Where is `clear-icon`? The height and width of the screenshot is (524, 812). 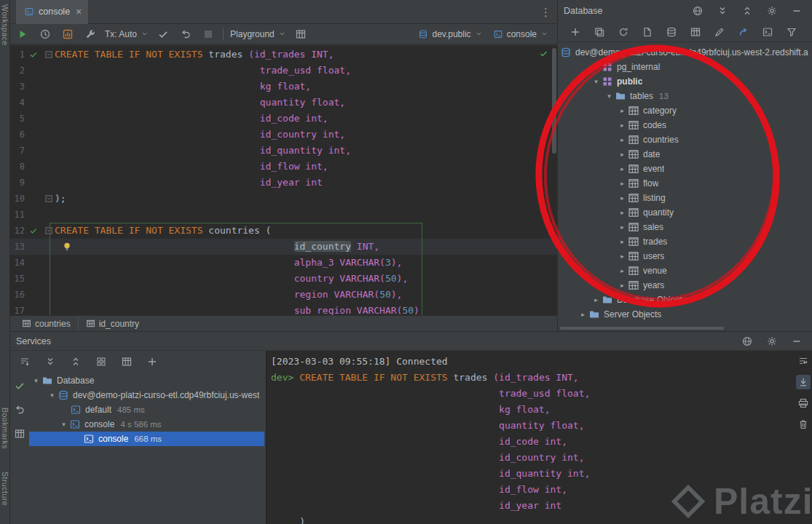 clear-icon is located at coordinates (803, 424).